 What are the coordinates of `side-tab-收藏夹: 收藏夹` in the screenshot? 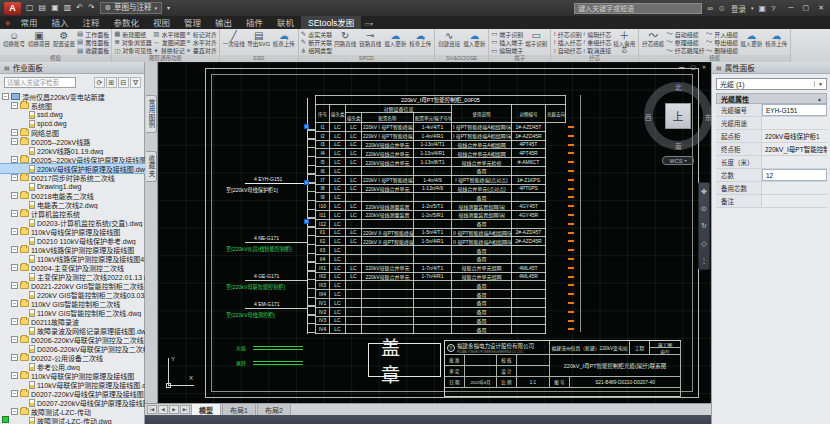 It's located at (152, 166).